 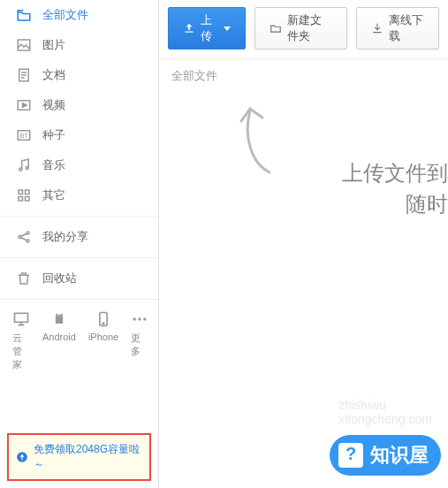 What do you see at coordinates (304, 30) in the screenshot?
I see `toolbar: 上传 新建文件夹 离线下载` at bounding box center [304, 30].